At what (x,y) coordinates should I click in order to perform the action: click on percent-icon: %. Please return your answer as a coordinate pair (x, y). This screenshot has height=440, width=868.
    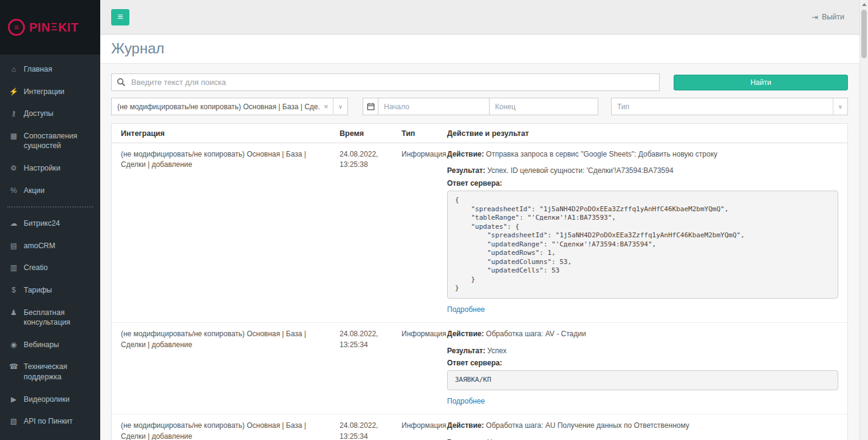
    Looking at the image, I should click on (13, 191).